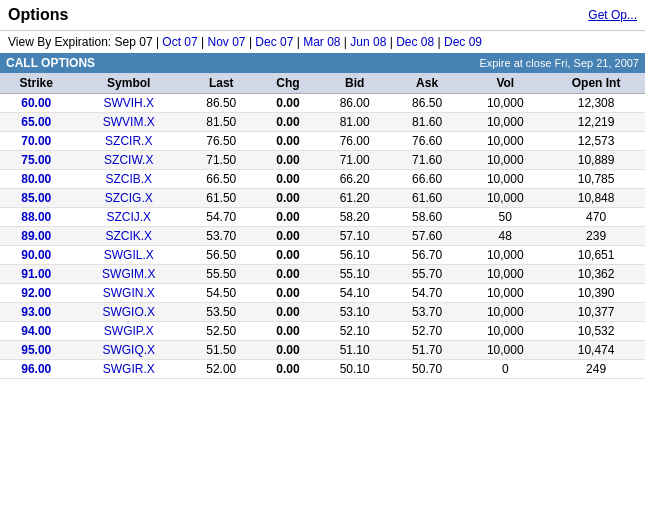 The width and height of the screenshot is (645, 528). I want to click on open-int-value: 10,532, so click(596, 332).